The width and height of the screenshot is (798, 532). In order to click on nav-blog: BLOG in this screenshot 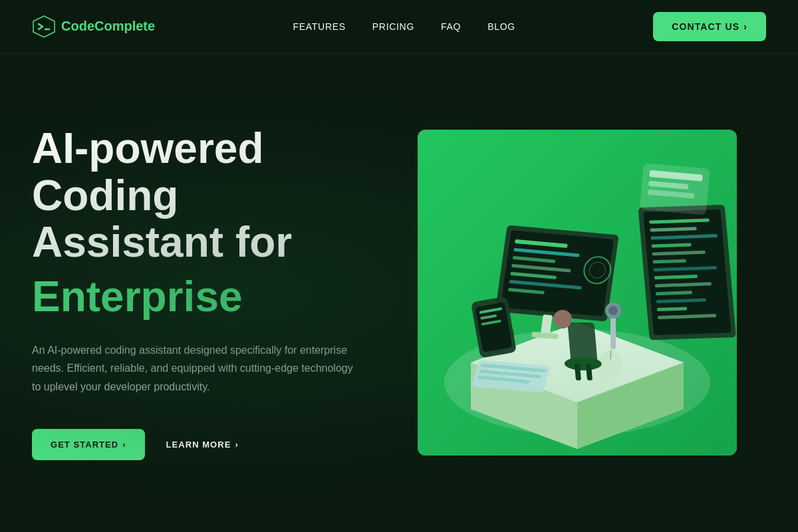, I will do `click(501, 27)`.